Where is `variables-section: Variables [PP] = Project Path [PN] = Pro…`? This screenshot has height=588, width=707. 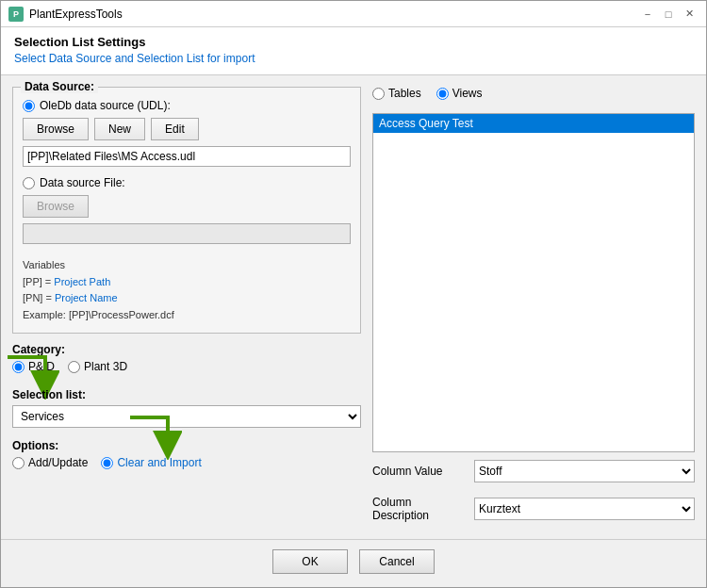 variables-section: Variables [PP] = Project Path [PN] = Pro… is located at coordinates (187, 290).